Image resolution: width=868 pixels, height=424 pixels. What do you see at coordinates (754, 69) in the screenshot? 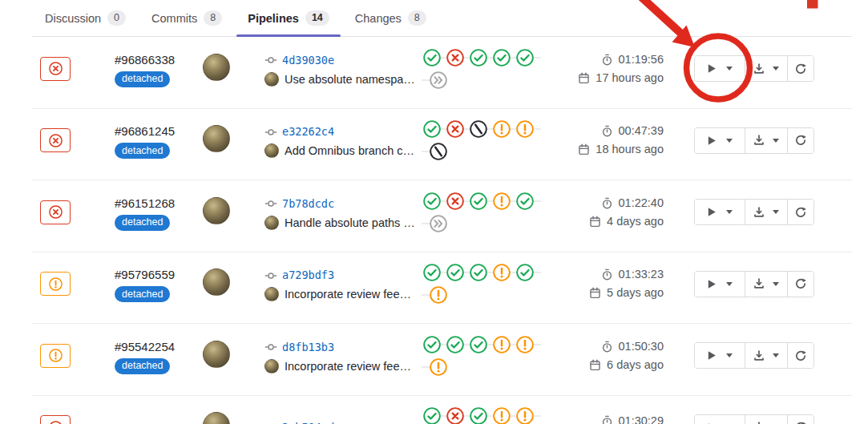
I see `pipeline-actions-group` at bounding box center [754, 69].